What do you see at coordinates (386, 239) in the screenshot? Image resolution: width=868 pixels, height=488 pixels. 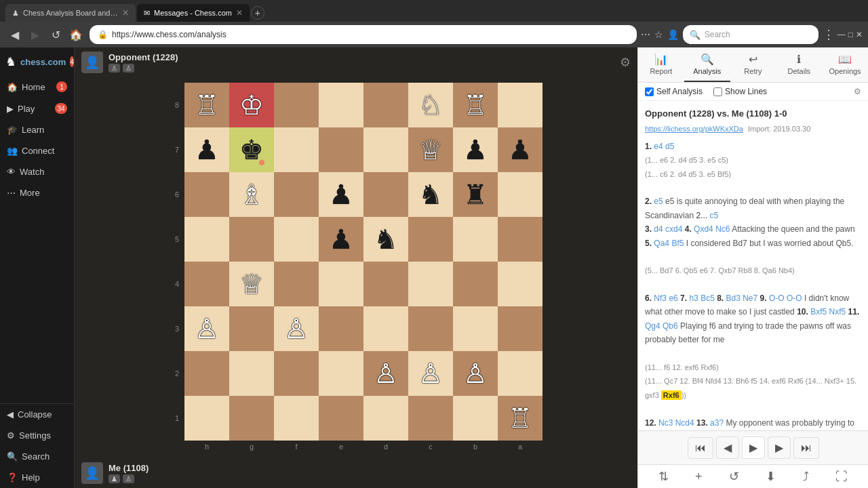 I see `cell-d5: ♞` at bounding box center [386, 239].